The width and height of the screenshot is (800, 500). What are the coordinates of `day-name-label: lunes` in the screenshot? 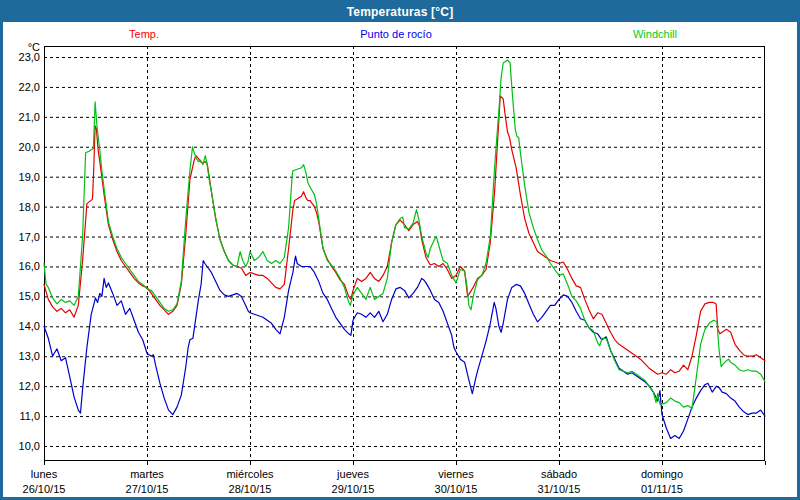 It's located at (44, 474).